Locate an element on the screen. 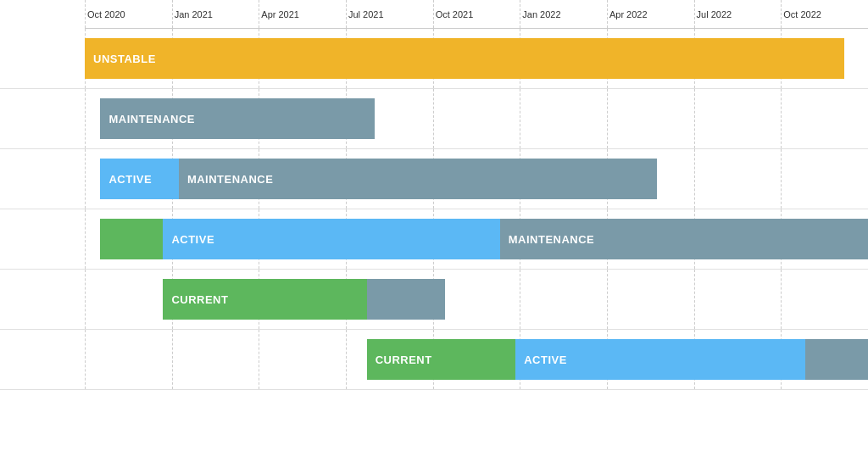 This screenshot has height=451, width=868. data-row-5: CURRENTACTIVE is located at coordinates (476, 359).